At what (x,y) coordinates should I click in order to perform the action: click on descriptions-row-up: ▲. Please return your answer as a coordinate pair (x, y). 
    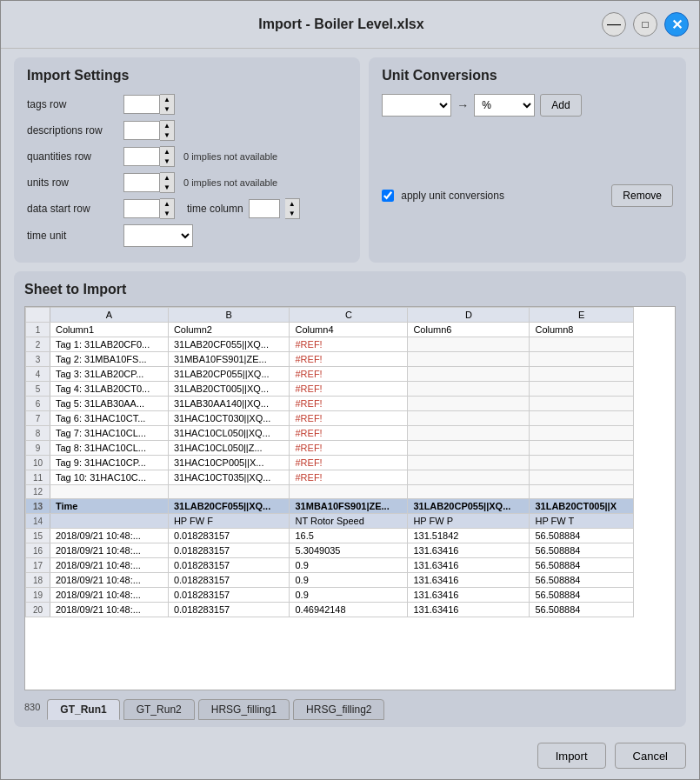
    Looking at the image, I should click on (167, 125).